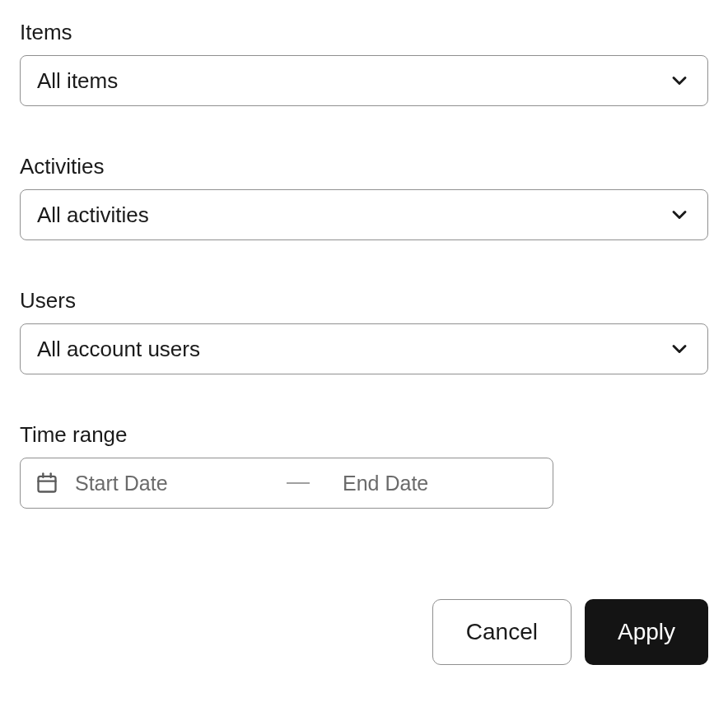 Image resolution: width=728 pixels, height=716 pixels. What do you see at coordinates (364, 331) in the screenshot?
I see `users-field: Users All account users` at bounding box center [364, 331].